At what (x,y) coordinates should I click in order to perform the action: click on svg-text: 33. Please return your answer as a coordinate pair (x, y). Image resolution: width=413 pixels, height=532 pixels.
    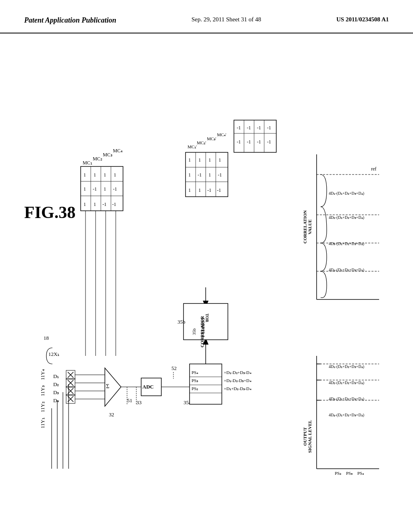
    Looking at the image, I should click on (139, 402).